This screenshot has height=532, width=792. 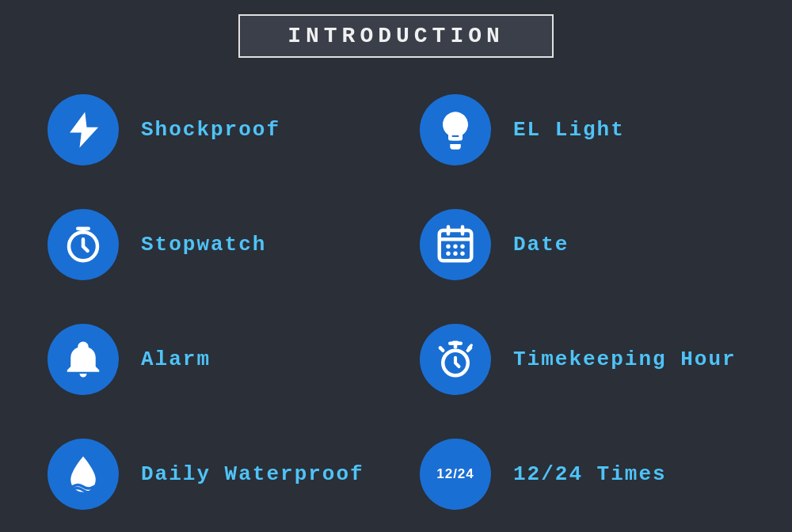 I want to click on feature-stopwatch: Stopwatch, so click(x=210, y=244).